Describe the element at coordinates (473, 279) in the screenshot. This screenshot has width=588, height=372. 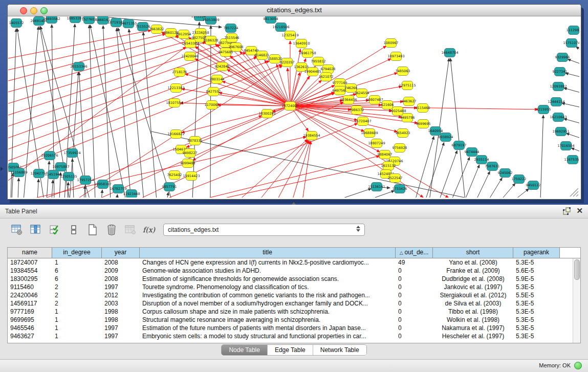
I see `table-cell: Dudbridge et al. (2008)` at that location.